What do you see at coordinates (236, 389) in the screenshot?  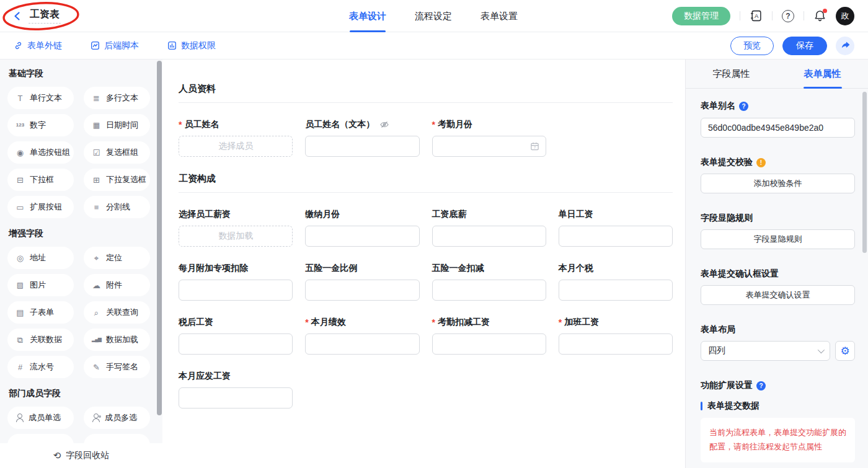 I see `form-field: 本月应发工资` at bounding box center [236, 389].